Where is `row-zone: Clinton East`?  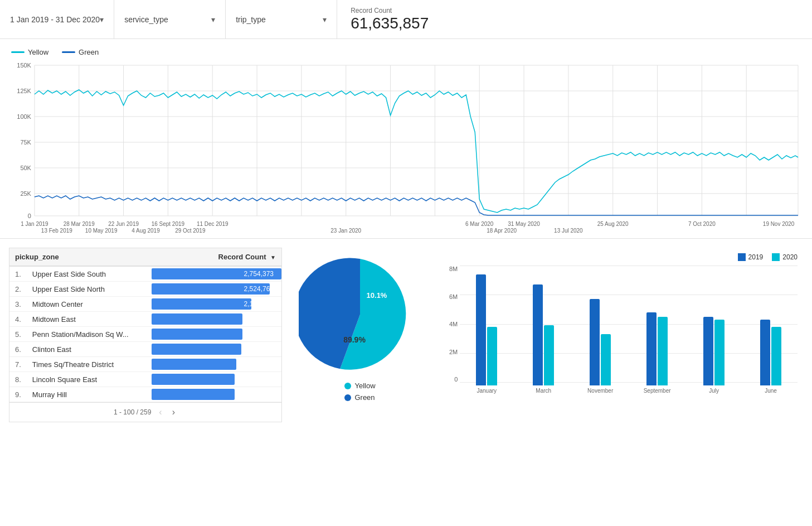
row-zone: Clinton East is located at coordinates (89, 349).